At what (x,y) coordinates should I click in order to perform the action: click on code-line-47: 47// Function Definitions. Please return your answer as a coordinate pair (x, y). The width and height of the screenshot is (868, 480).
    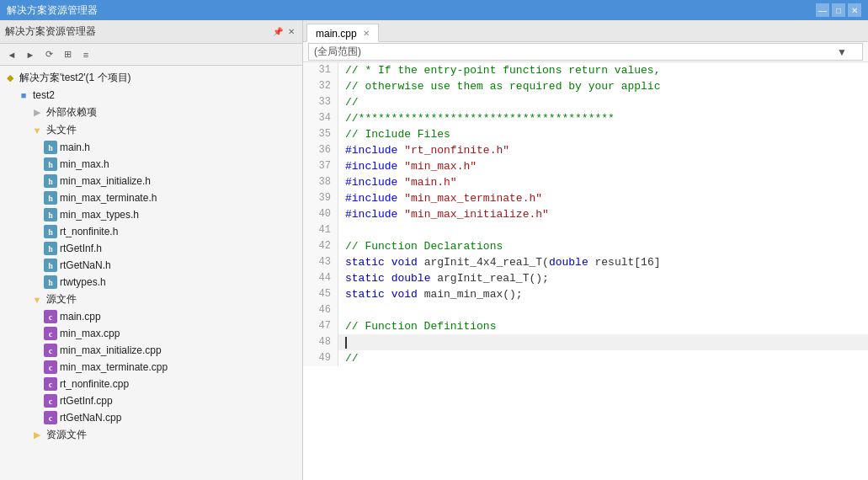
    Looking at the image, I should click on (586, 327).